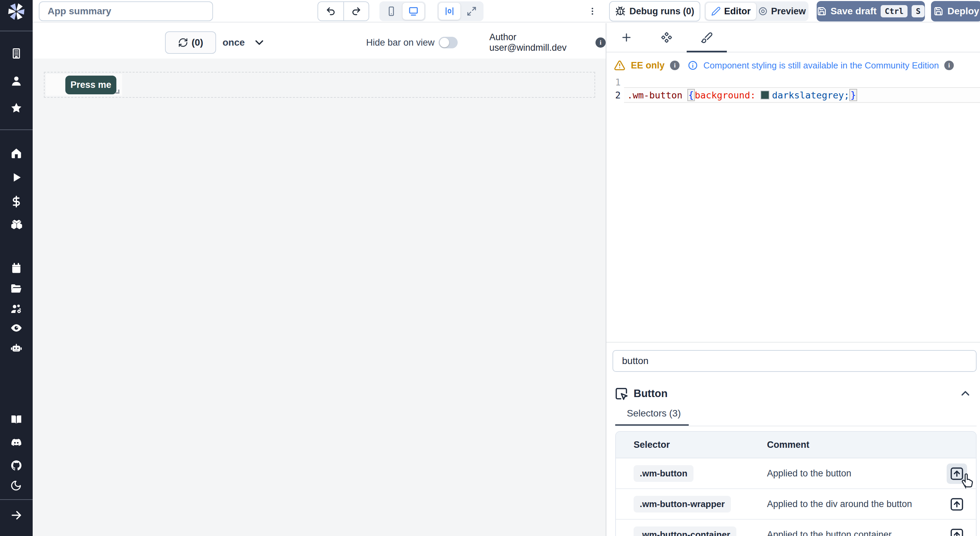 The image size is (980, 536). I want to click on eye-icon, so click(16, 332).